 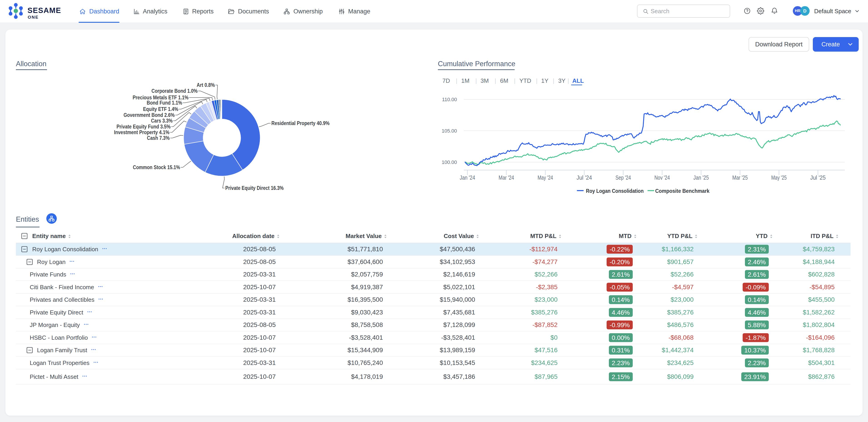 What do you see at coordinates (149, 115) in the screenshot?
I see `svg-text: Government Bond 2.6%` at bounding box center [149, 115].